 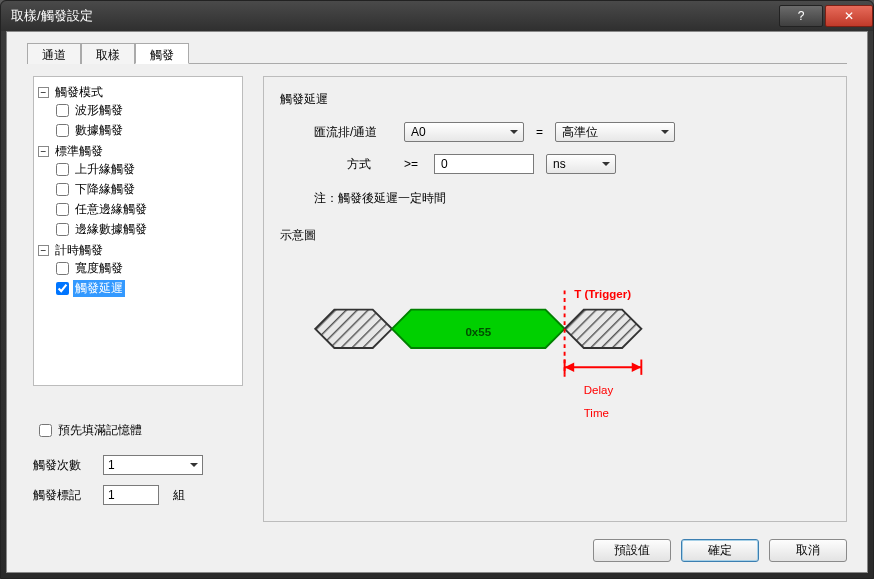 I want to click on ok-button: 確定, so click(x=720, y=550).